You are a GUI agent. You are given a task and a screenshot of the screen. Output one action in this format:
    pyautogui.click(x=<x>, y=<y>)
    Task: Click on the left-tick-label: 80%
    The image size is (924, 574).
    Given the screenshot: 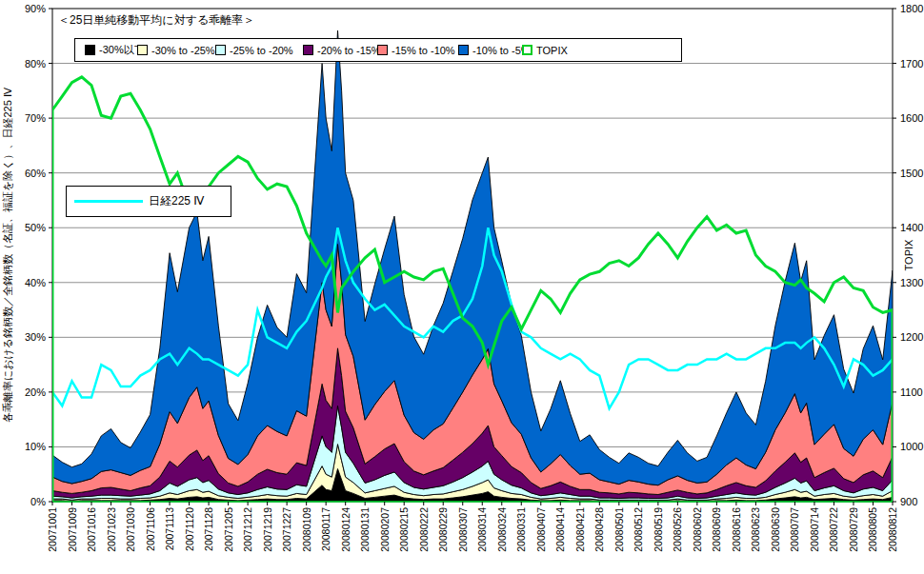 What is the action you would take?
    pyautogui.click(x=35, y=64)
    